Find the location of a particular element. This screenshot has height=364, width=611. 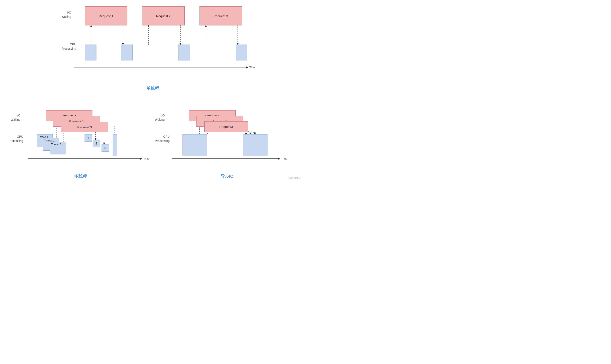

br-io-label: I/OWaiting is located at coordinates (160, 118).